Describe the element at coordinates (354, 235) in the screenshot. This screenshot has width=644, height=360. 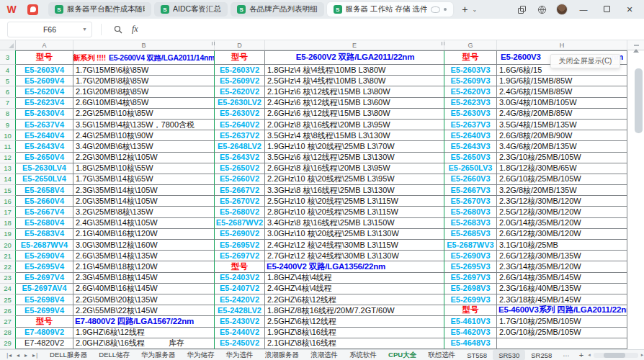
I see `cell-E19: 3.0GHz\10 核\20线程\25MB L3\130W` at that location.